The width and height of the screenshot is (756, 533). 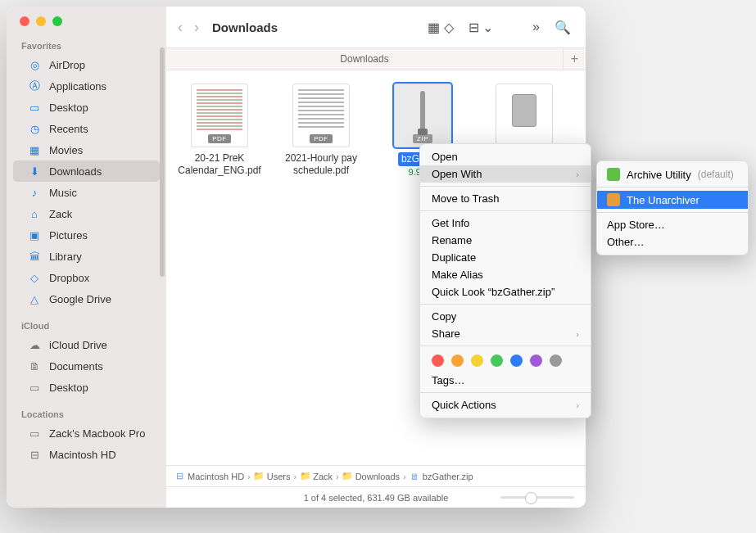 I want to click on sidebar-item-library: 🏛Library, so click(x=87, y=256).